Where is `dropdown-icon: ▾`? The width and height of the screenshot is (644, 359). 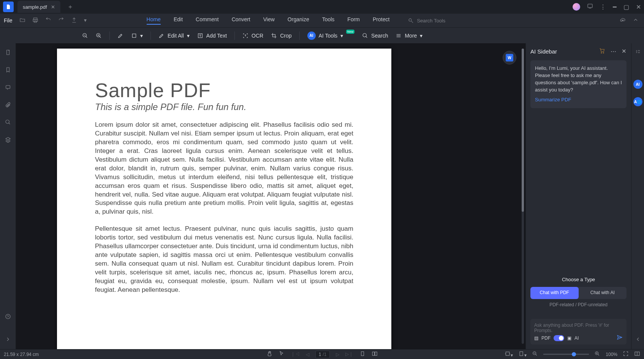 dropdown-icon: ▾ is located at coordinates (85, 20).